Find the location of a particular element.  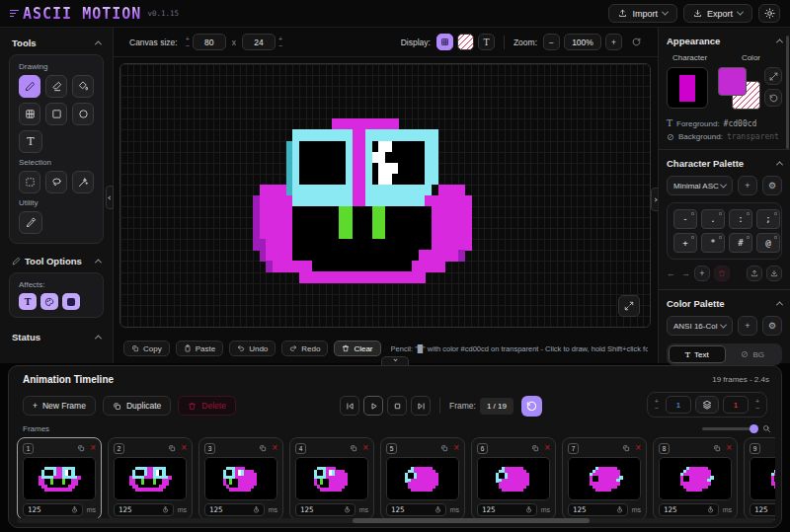

color-palette-settings-button: ⚙ is located at coordinates (772, 326).